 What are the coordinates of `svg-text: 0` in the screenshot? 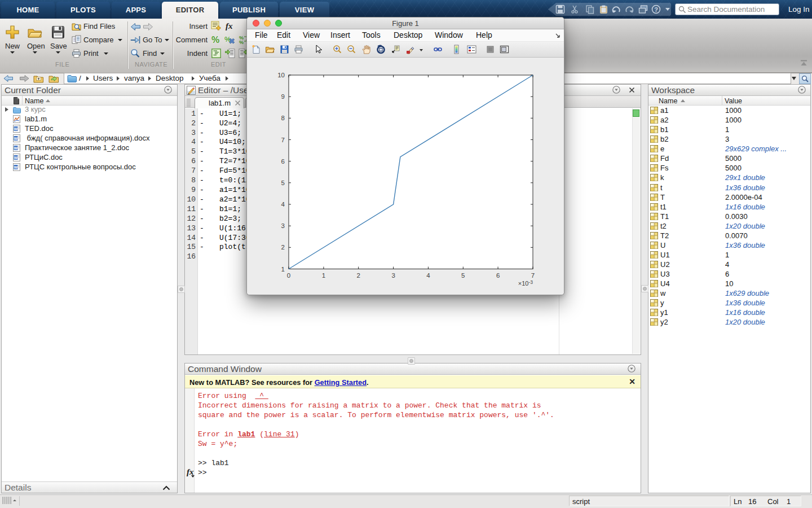 It's located at (289, 275).